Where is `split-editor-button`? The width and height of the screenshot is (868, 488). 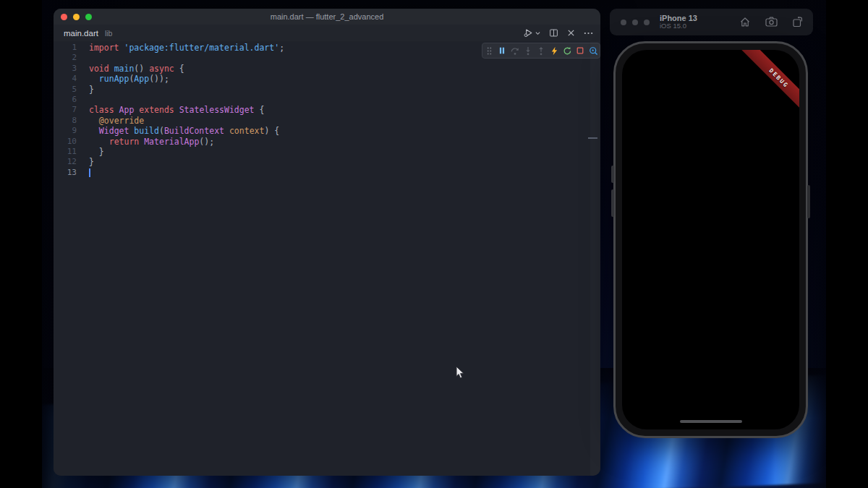
split-editor-button is located at coordinates (554, 33).